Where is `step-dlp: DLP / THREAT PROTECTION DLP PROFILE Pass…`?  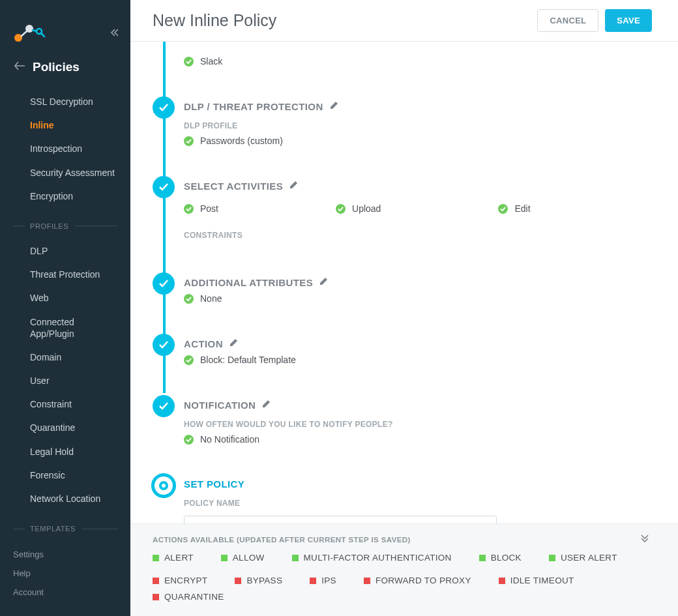
step-dlp: DLP / THREAT PROTECTION DLP PROFILE Pass… is located at coordinates (418, 121).